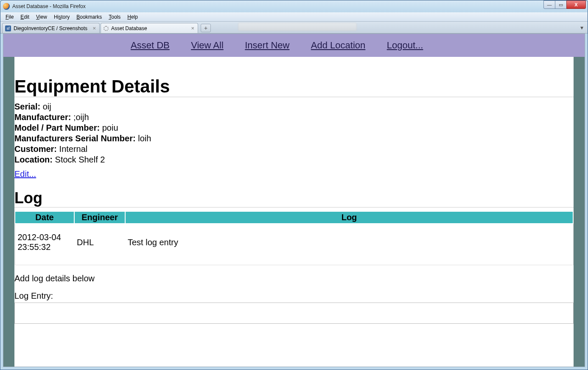  What do you see at coordinates (115, 17) in the screenshot?
I see `menu-tools: Tools` at bounding box center [115, 17].